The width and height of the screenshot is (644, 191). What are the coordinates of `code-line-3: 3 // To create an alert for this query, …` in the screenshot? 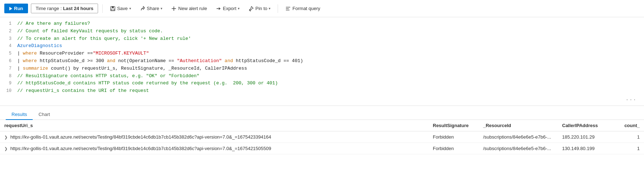 It's located at (322, 39).